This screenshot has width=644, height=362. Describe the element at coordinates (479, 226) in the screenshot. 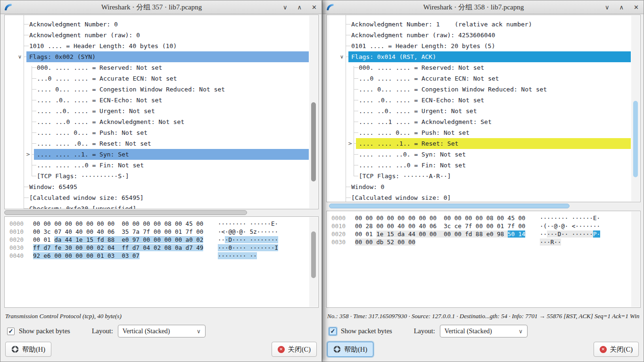

I see `hex-row: 001000 28 00 00 40 00 40 06 3c ce 7f 00 …` at that location.